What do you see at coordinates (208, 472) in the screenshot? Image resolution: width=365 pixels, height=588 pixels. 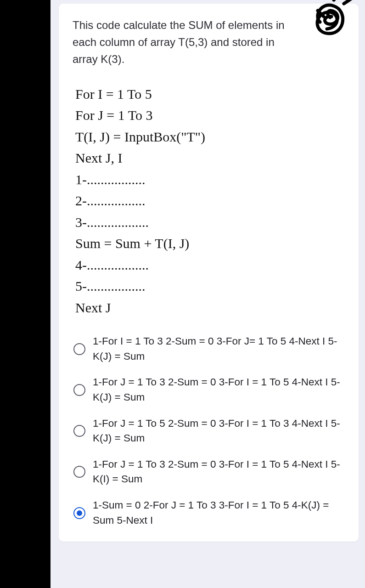 I see `option-4: 1-For J = 1 To 3 2-Sum = 0 3-For I = 1 T…` at bounding box center [208, 472].